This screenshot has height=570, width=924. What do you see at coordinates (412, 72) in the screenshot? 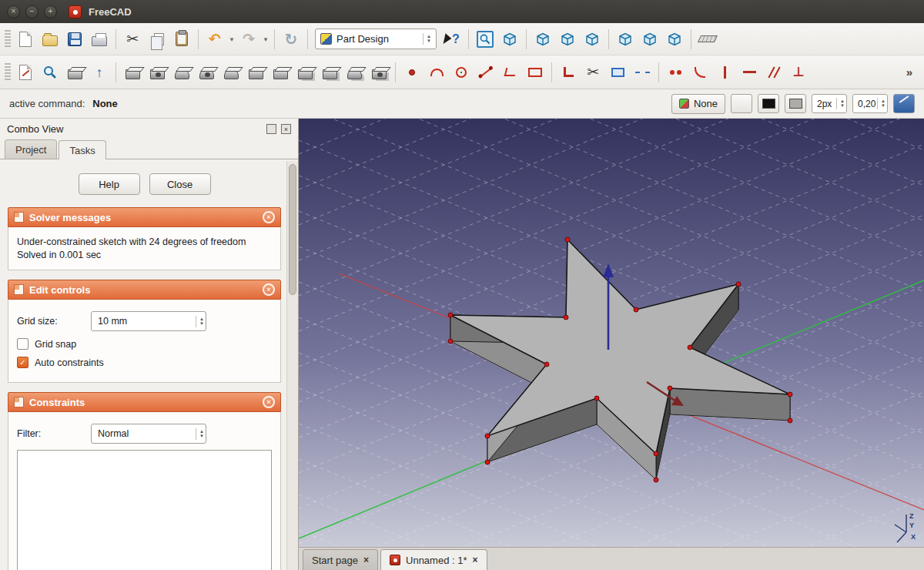
I see `create-point-button` at bounding box center [412, 72].